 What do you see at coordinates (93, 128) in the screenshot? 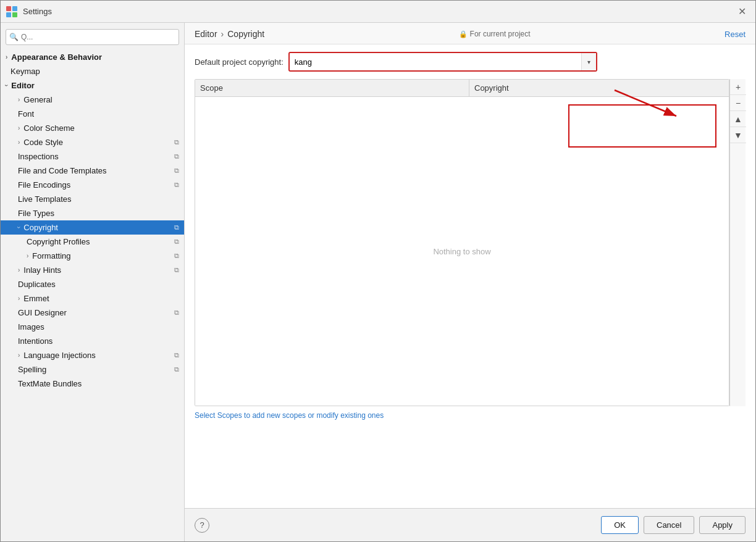
I see `sidebar-item-color-scheme: › Color Scheme` at bounding box center [93, 128].